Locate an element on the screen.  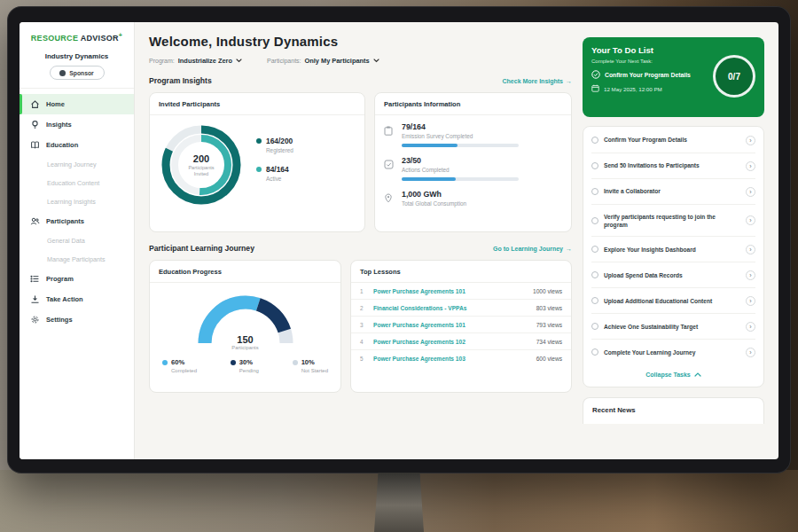
check-more-insights-link: Check More Insights → is located at coordinates (537, 82).